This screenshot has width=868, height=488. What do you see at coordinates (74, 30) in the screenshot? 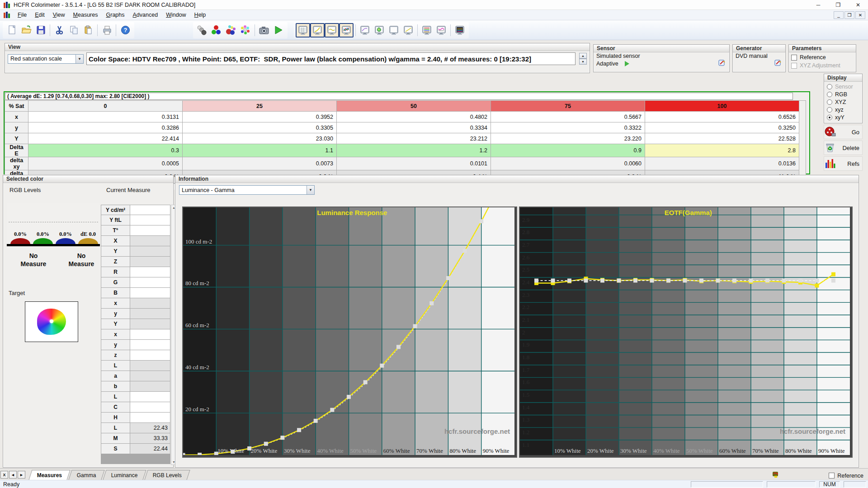
I see `copy-button` at bounding box center [74, 30].